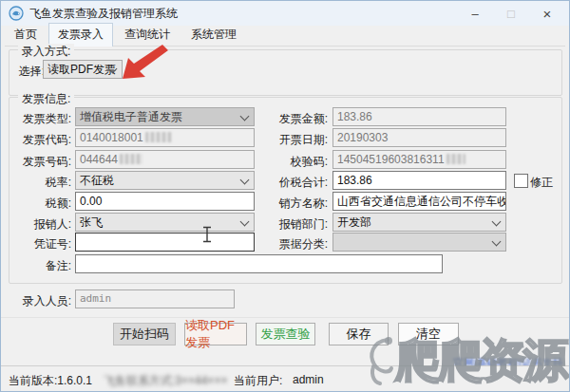  I want to click on remark-field, so click(258, 264).